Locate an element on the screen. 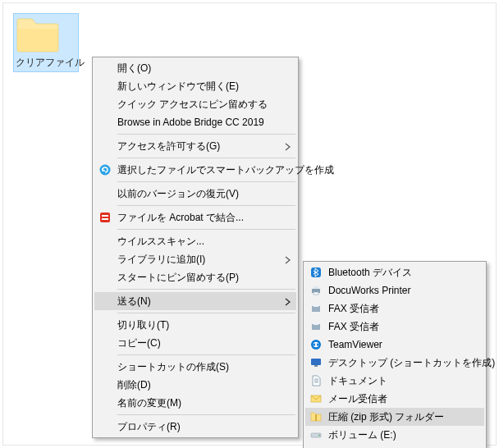 The image size is (499, 448). menu-label: 圧縮 (zip 形式) フォルダー is located at coordinates (386, 417).